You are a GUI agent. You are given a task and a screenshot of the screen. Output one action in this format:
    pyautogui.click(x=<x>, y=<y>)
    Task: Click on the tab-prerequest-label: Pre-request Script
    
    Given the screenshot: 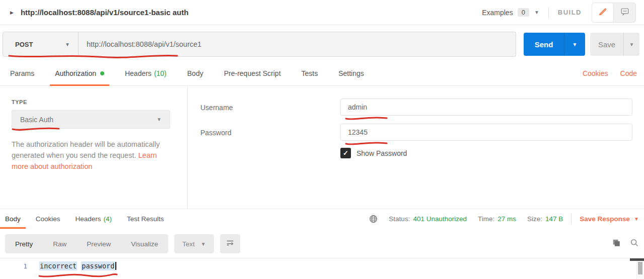 What is the action you would take?
    pyautogui.click(x=253, y=73)
    